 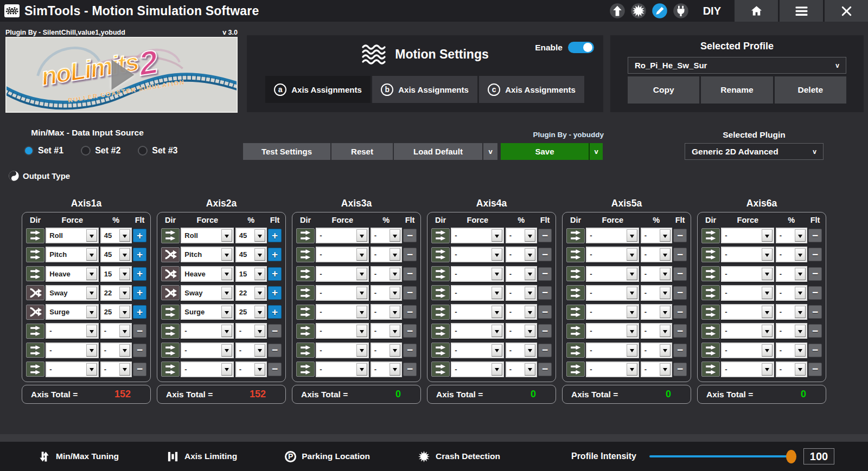 I want to click on load-default-button: Load Default, so click(x=438, y=152).